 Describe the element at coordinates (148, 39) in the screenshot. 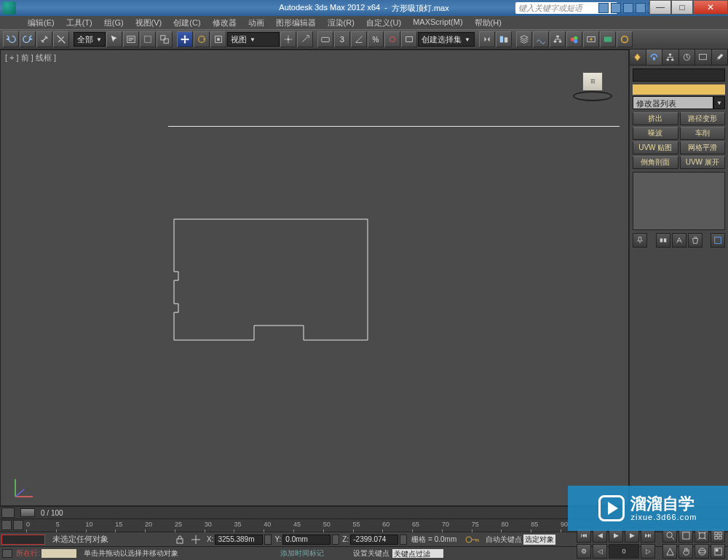

I see `select-region-icon` at that location.